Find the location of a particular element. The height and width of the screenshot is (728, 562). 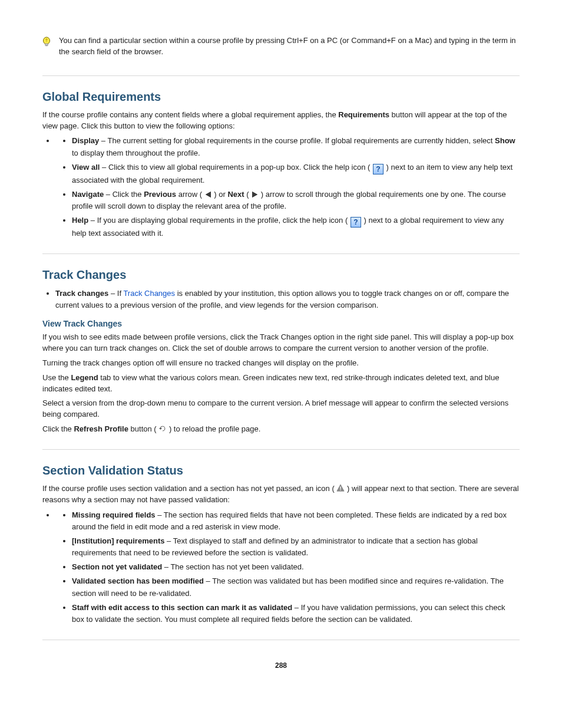

arrow-right-icon is located at coordinates (254, 195).